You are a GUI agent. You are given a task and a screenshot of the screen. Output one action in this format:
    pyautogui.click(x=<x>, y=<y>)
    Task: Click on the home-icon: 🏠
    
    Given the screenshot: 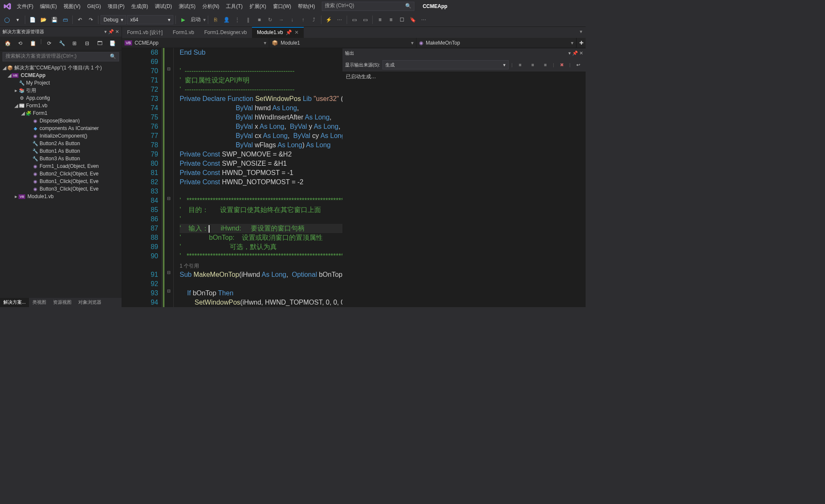 What is the action you would take?
    pyautogui.click(x=8, y=43)
    